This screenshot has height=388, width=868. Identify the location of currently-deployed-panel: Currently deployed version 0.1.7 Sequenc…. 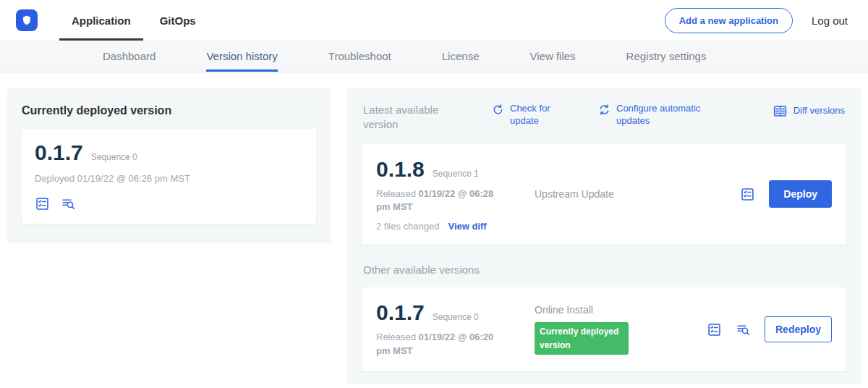
(169, 166).